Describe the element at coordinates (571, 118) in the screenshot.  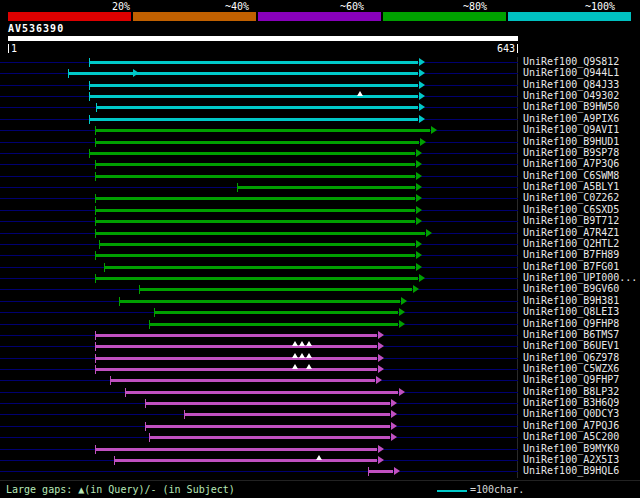
I see `hit-id: UniRef100_A9PIX6` at that location.